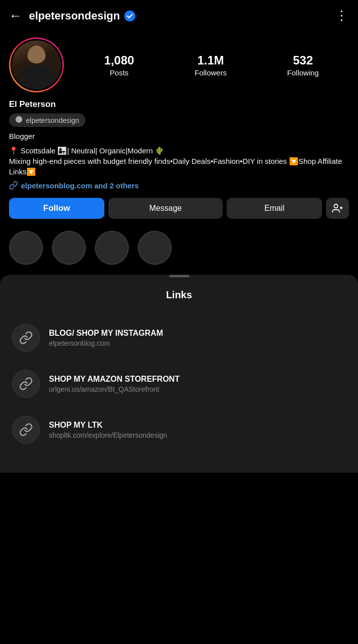 This screenshot has height=644, width=358. What do you see at coordinates (57, 208) in the screenshot?
I see `follow-button: Follow` at bounding box center [57, 208].